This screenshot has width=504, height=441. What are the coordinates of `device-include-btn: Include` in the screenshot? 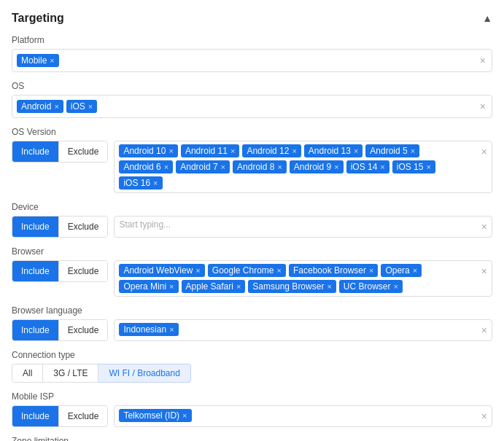 It's located at (36, 227).